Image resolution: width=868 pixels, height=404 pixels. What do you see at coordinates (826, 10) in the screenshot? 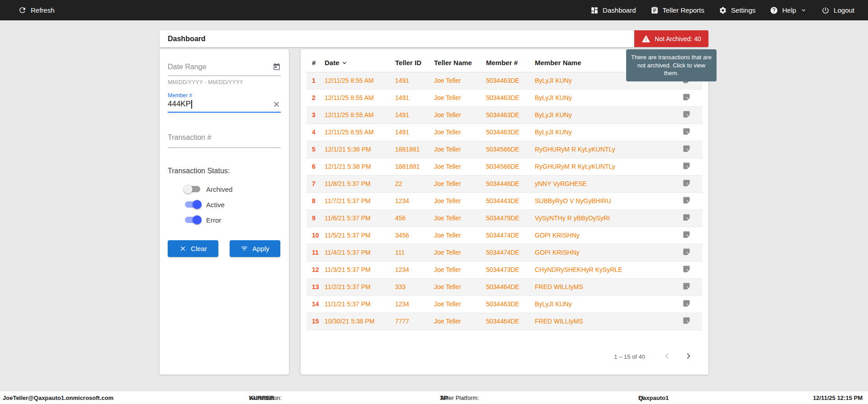
I see `power-icon` at bounding box center [826, 10].